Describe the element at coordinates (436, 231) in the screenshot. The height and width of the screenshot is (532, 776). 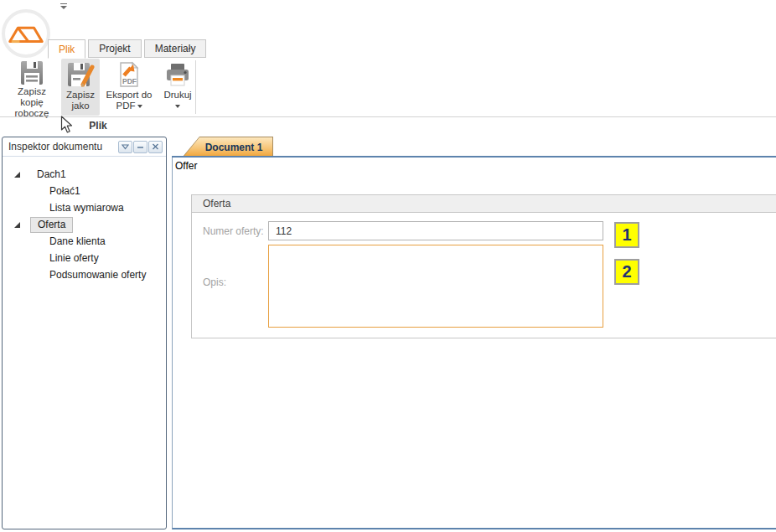
I see `offer-number-input` at that location.